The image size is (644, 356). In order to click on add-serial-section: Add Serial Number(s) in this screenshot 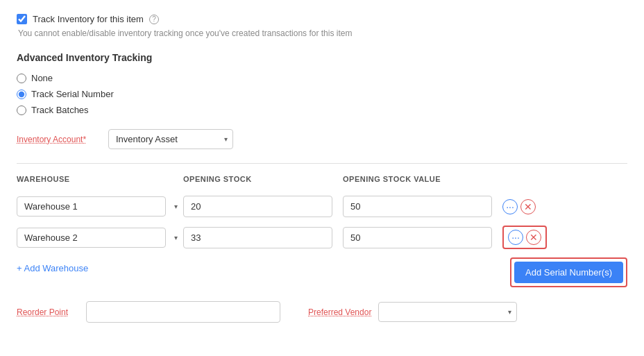, I will do `click(569, 272)`.